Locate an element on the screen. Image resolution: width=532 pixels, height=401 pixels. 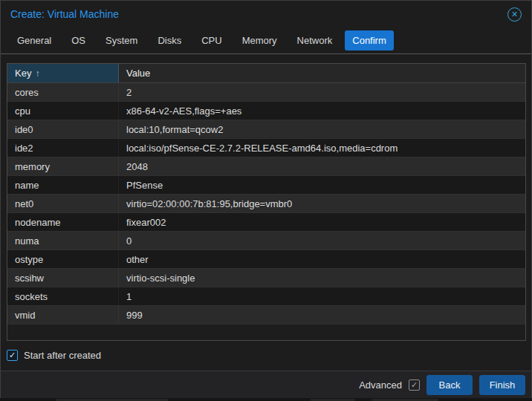
row-value: 0 is located at coordinates (322, 241).